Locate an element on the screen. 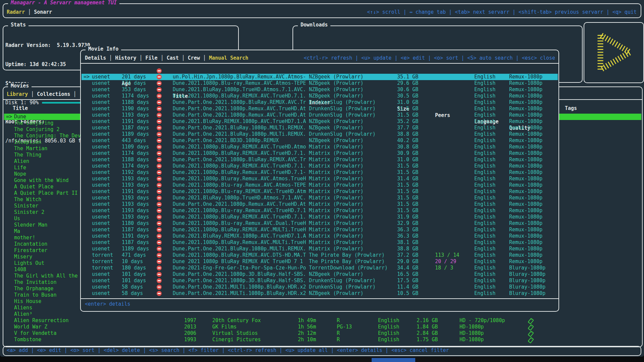 The image size is (644, 362). search-result-row: =>usenet201 daysun.Pol.Hin.Jpn.1080p.Blu… is located at coordinates (320, 77).